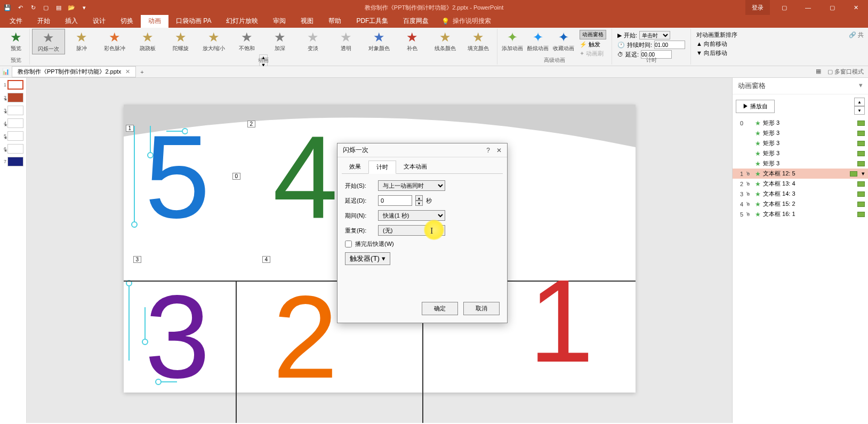 The width and height of the screenshot is (868, 424). I want to click on dialog-duration-select: 快速(1 秒), so click(412, 215).